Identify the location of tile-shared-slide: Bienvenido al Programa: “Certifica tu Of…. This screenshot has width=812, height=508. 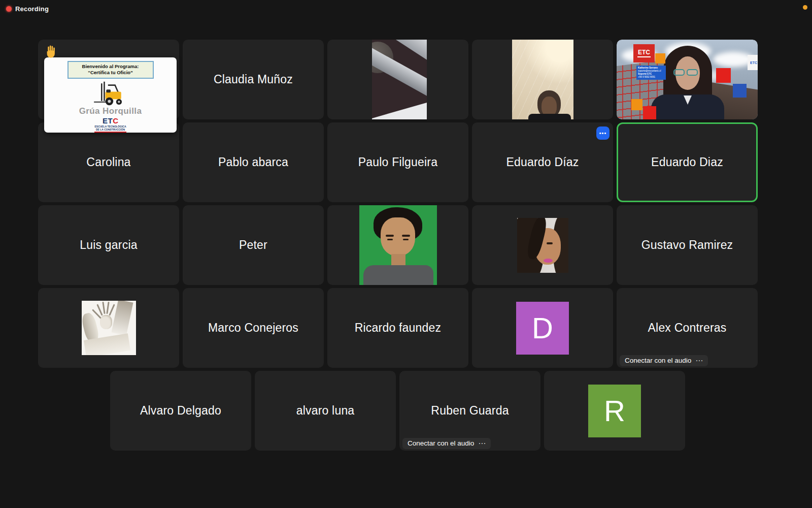
(109, 79).